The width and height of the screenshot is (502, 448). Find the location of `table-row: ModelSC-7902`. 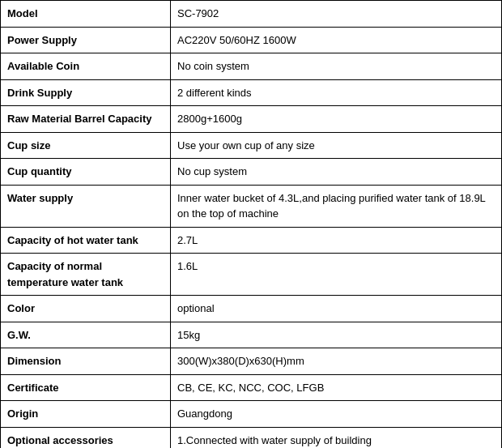

table-row: ModelSC-7902 is located at coordinates (251, 15).